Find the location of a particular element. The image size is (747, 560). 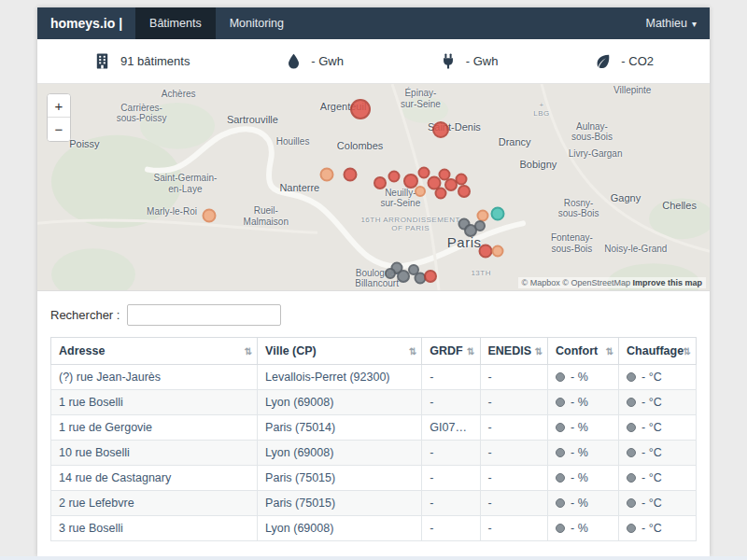

zoom-in-button: + is located at coordinates (59, 106).